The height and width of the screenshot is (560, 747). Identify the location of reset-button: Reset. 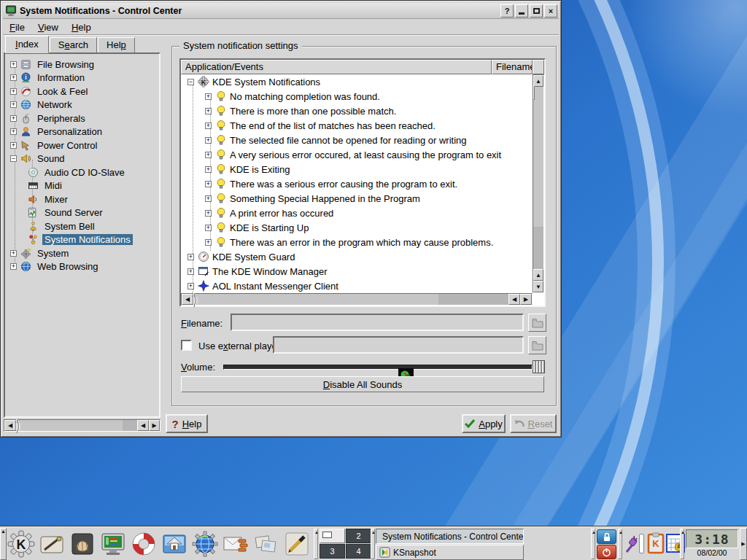
(533, 424).